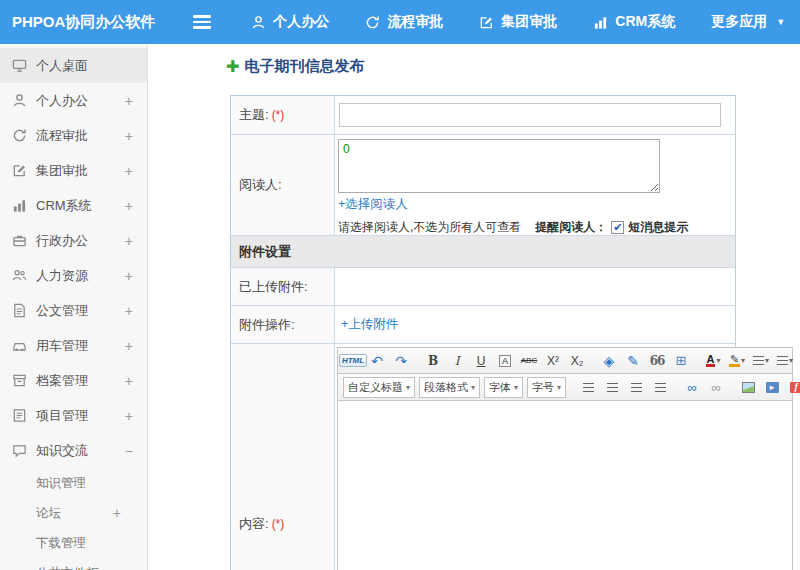 Image resolution: width=800 pixels, height=570 pixels. What do you see at coordinates (283, 185) in the screenshot?
I see `readers-label-cell: 阅读人:` at bounding box center [283, 185].